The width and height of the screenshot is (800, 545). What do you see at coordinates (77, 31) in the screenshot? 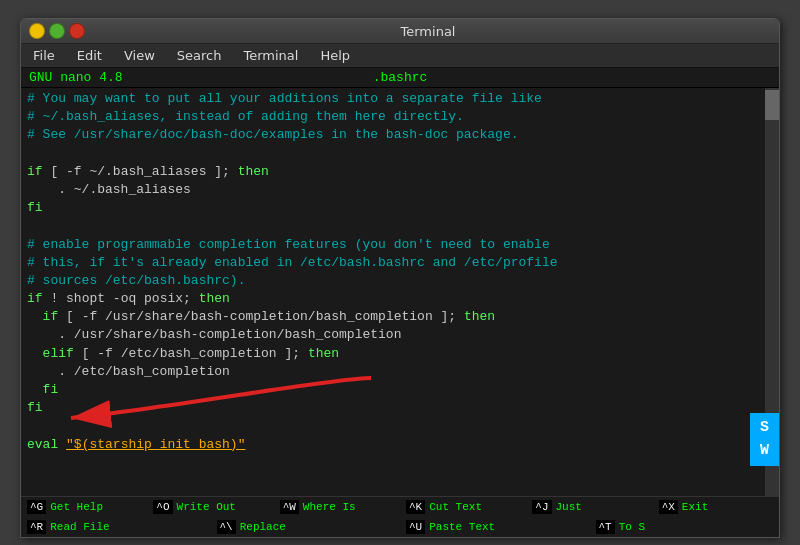
I see `close-button` at bounding box center [77, 31].